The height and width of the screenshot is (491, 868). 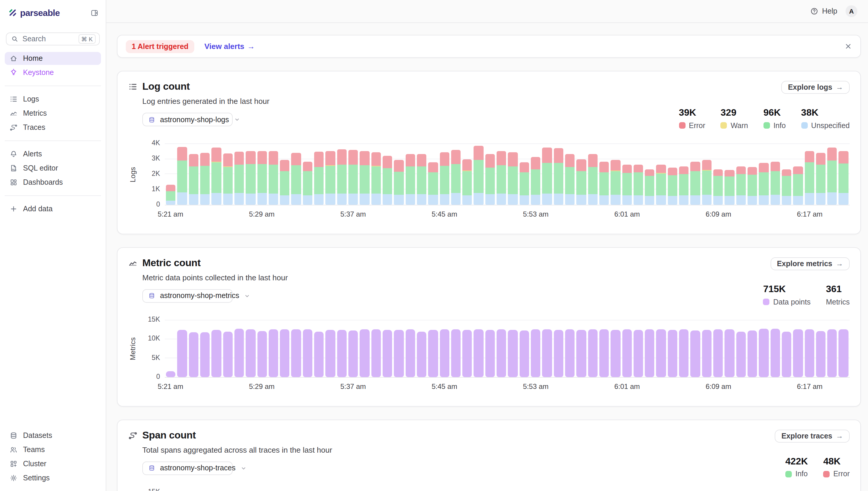 I want to click on sidebar-item-metrics: Metrics, so click(x=53, y=113).